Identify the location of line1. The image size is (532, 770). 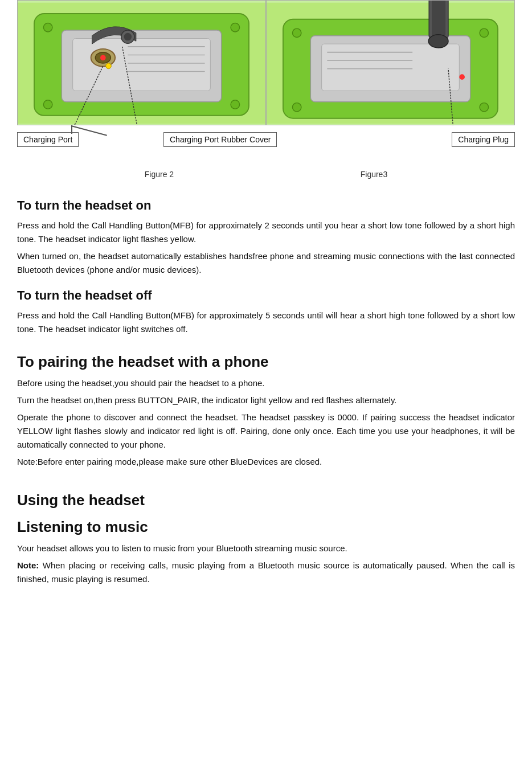
(72, 130).